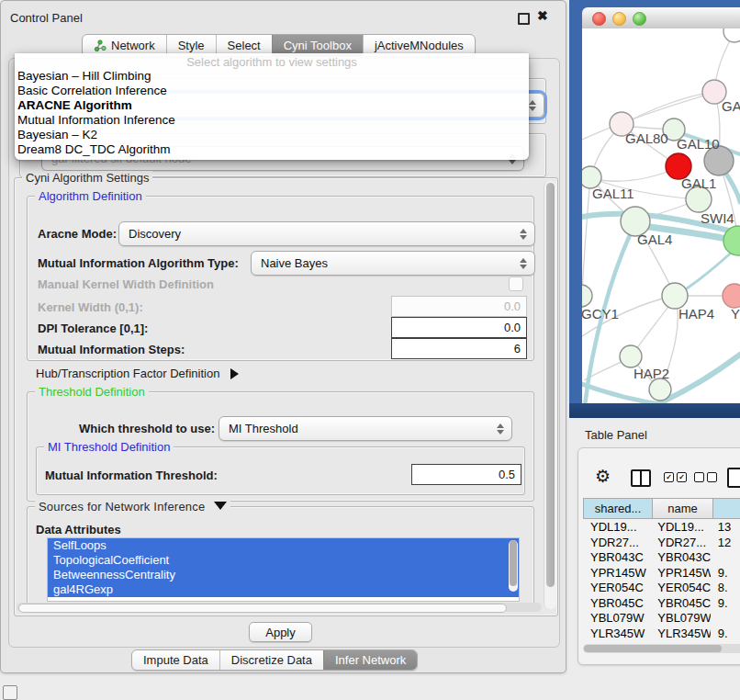 The width and height of the screenshot is (740, 700). Describe the element at coordinates (283, 570) in the screenshot. I see `data-attributes-list: SelfLoops TopologicalCoefficient Between…` at that location.